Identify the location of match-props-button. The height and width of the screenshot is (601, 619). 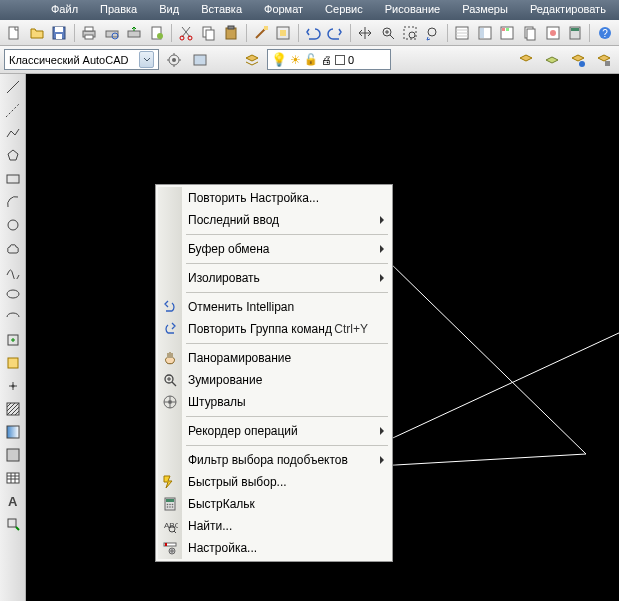
(262, 33).